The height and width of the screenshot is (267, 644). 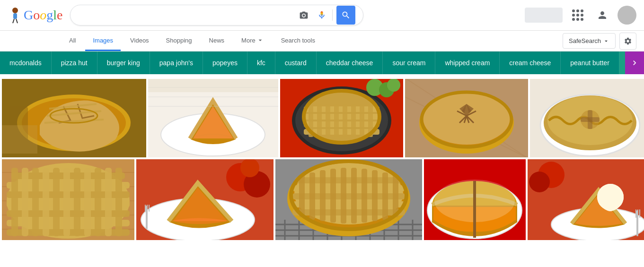 What do you see at coordinates (544, 15) in the screenshot?
I see `profile-options` at bounding box center [544, 15].